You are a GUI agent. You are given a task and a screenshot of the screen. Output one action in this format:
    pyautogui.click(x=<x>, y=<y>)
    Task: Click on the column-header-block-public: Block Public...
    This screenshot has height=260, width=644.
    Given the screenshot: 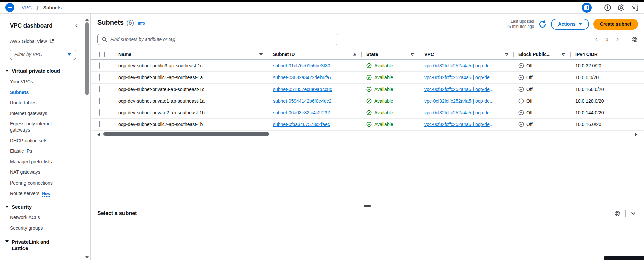 What is the action you would take?
    pyautogui.click(x=542, y=54)
    